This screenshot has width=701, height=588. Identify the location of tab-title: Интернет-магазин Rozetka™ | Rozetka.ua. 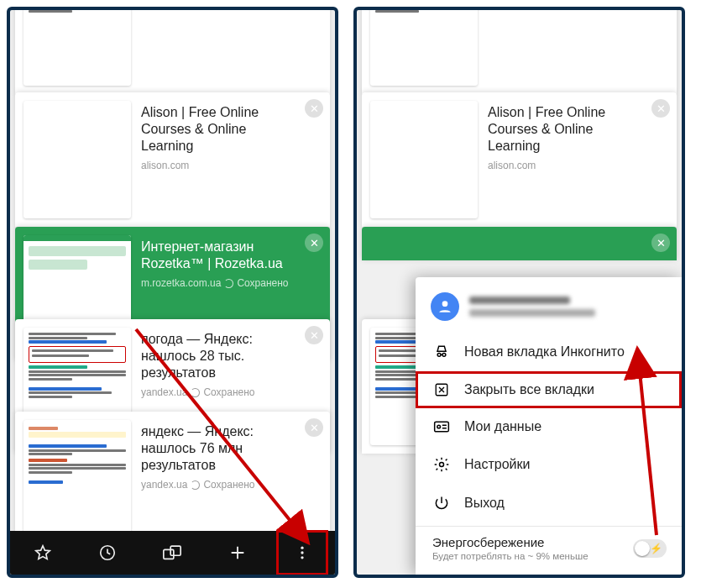
(222, 255).